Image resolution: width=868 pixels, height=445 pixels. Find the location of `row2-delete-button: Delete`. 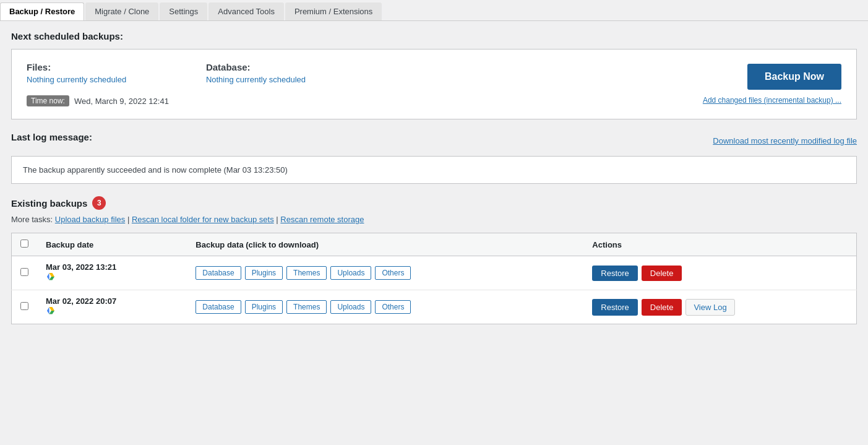

row2-delete-button: Delete is located at coordinates (662, 307).